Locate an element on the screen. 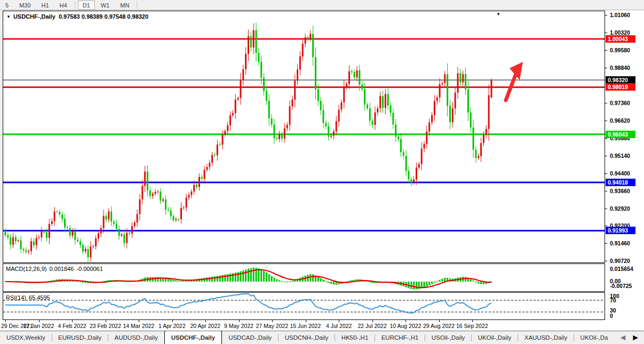 The width and height of the screenshot is (644, 344). date-tick-label: 16 Sep 2022 is located at coordinates (472, 326).